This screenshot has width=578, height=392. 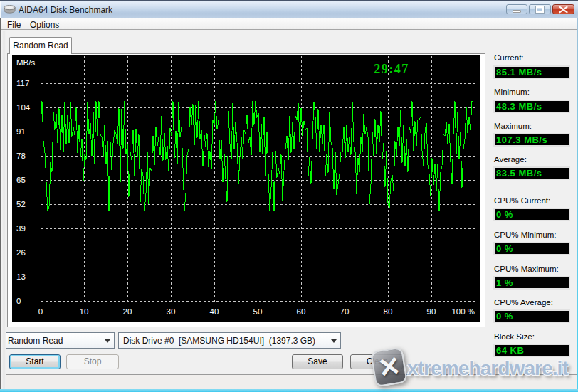 I want to click on svg-text: 80, so click(x=389, y=312).